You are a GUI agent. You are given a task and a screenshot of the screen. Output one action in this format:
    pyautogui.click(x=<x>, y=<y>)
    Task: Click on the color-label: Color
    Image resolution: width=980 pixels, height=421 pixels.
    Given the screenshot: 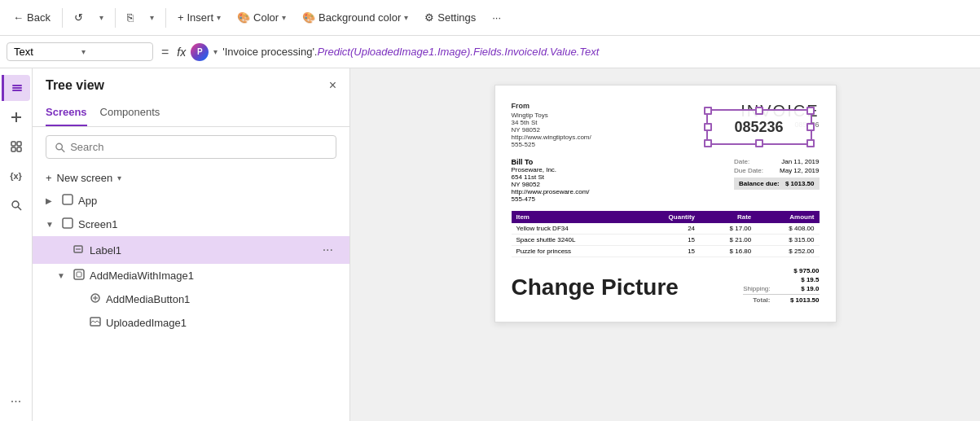 What is the action you would take?
    pyautogui.click(x=266, y=18)
    